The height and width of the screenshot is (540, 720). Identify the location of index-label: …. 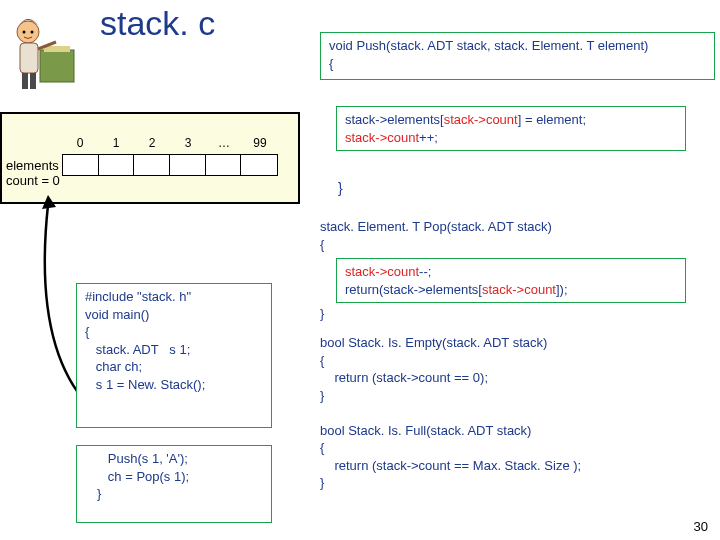
(224, 145).